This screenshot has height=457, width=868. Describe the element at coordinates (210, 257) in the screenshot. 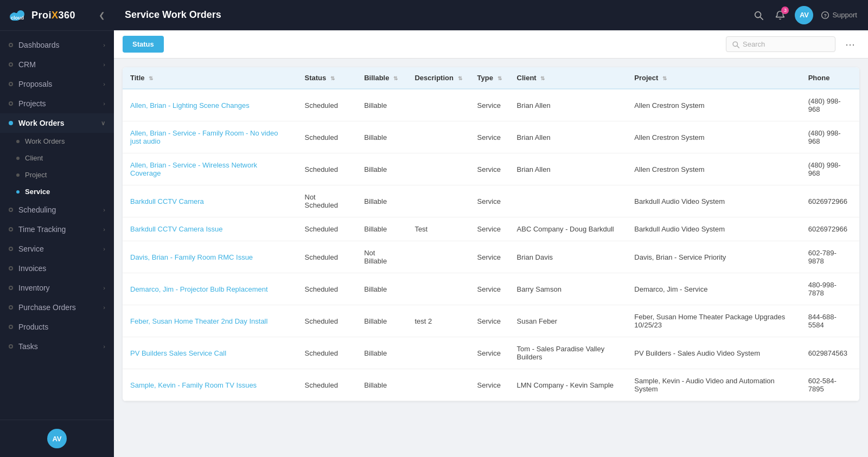

I see `cell-title: Davis, Brian - Family Room RMC Issue` at that location.